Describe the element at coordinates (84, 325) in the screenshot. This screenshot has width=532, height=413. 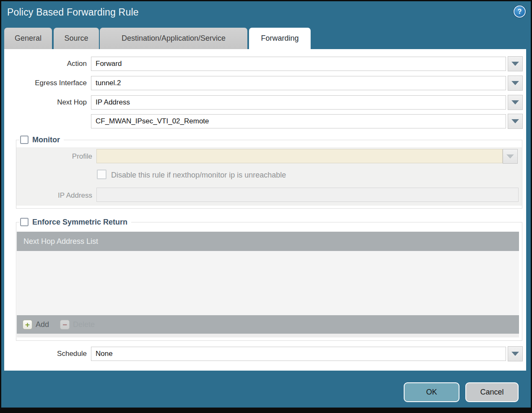
I see `delete-button-label: Delete` at that location.